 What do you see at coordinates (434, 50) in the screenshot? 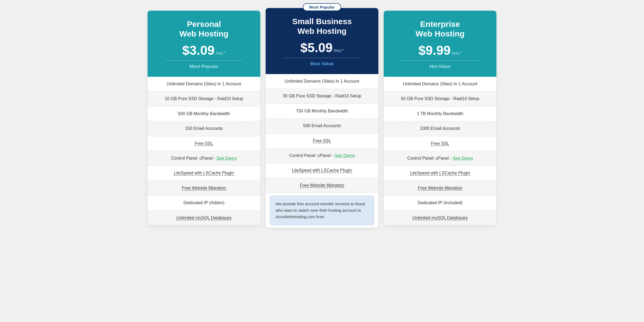
I see `price-amount-enterprise: $9.99` at bounding box center [434, 50].